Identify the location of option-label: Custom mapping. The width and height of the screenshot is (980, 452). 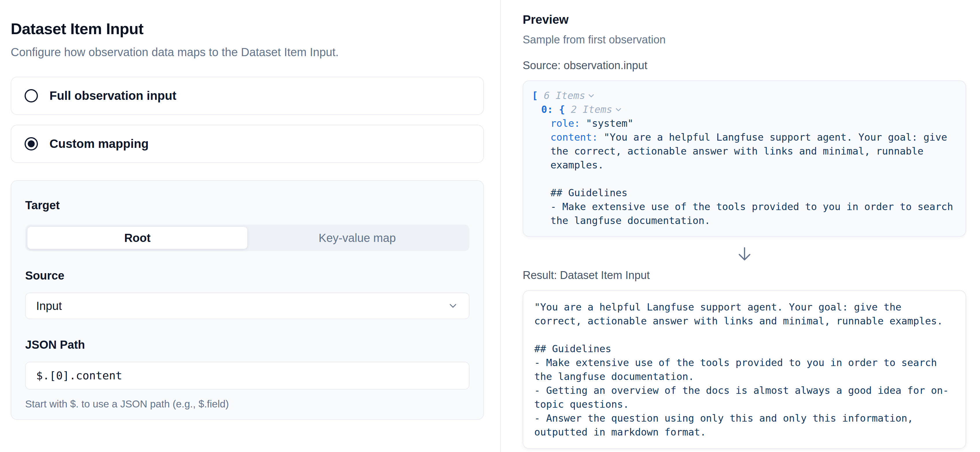
(99, 144).